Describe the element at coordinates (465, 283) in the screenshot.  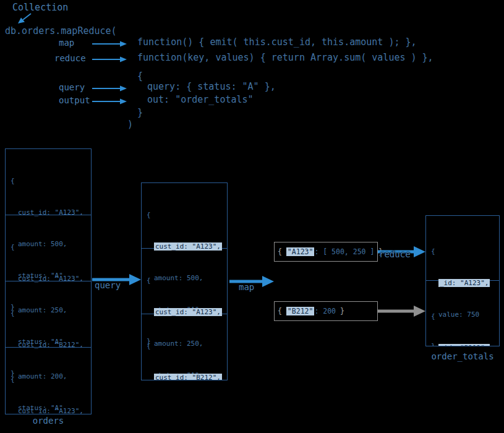
I see `doc-line: _id: "A123",` at that location.